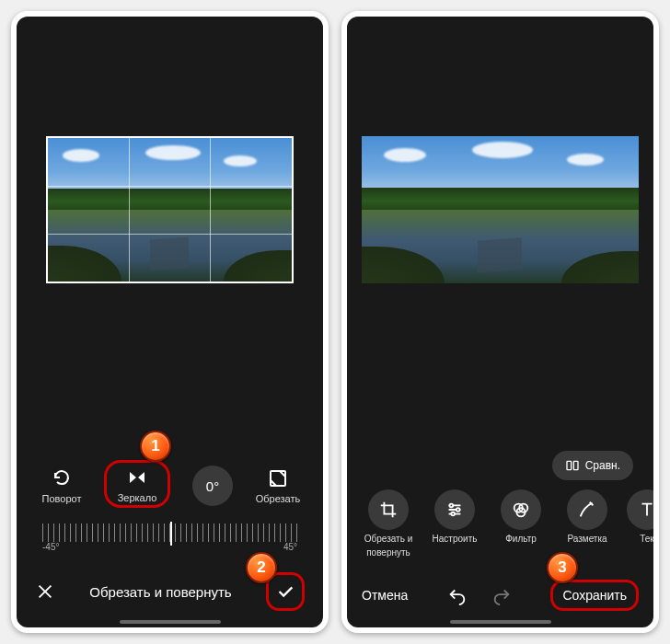  Describe the element at coordinates (603, 466) in the screenshot. I see `compare-label: Сравн.` at that location.